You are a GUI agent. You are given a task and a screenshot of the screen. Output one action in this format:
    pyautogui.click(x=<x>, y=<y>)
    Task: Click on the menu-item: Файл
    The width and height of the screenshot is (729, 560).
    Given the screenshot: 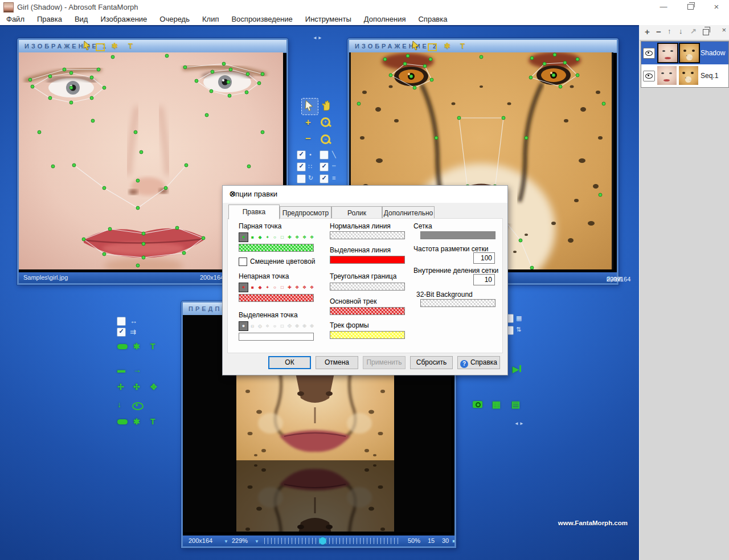 What is the action you would take?
    pyautogui.click(x=15, y=19)
    